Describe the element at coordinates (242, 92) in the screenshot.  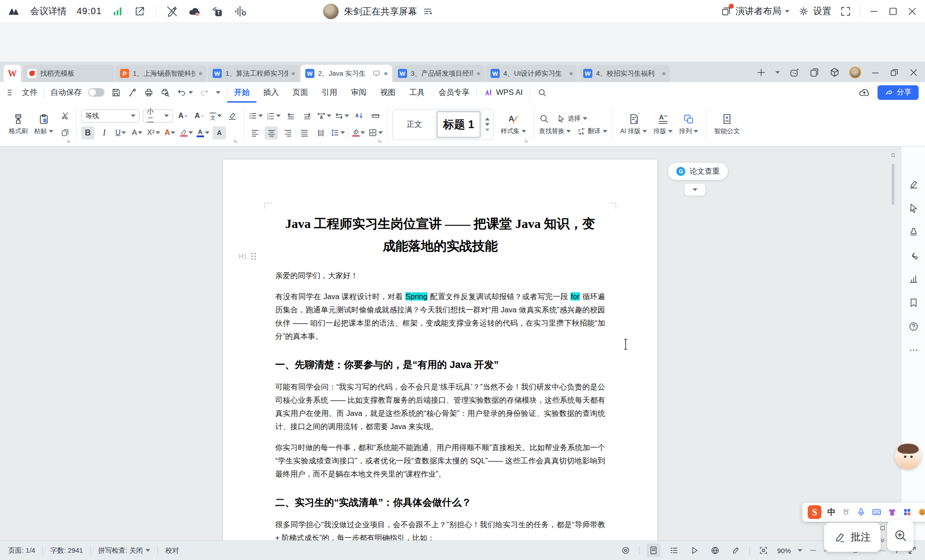
I see `menu-item-home: 开始` at that location.